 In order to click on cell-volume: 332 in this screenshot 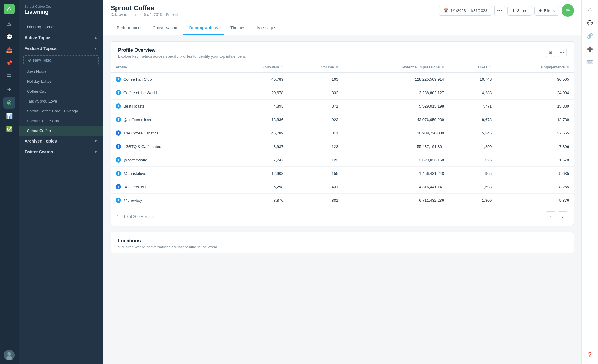, I will do `click(316, 93)`.